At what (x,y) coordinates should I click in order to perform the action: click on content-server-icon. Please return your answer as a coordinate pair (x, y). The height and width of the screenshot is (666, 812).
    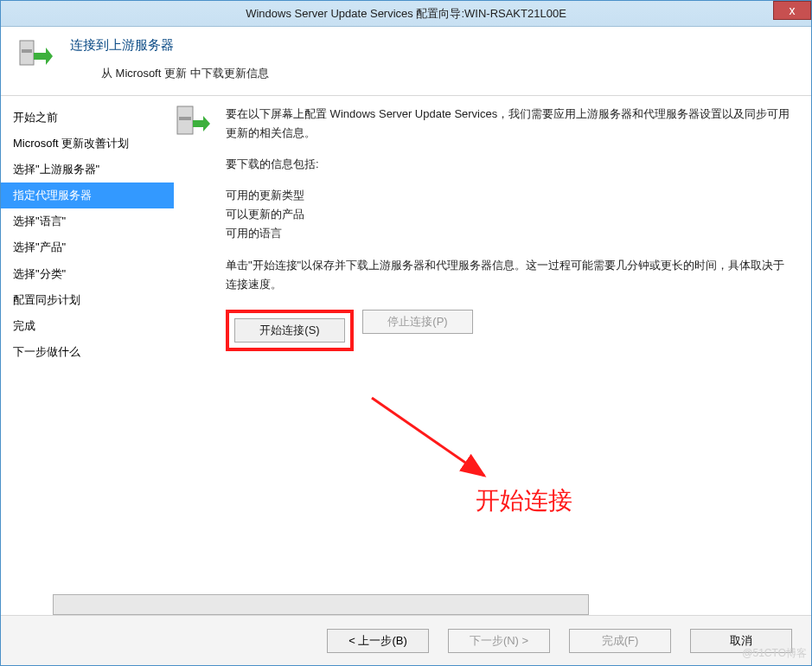
    Looking at the image, I should click on (193, 124).